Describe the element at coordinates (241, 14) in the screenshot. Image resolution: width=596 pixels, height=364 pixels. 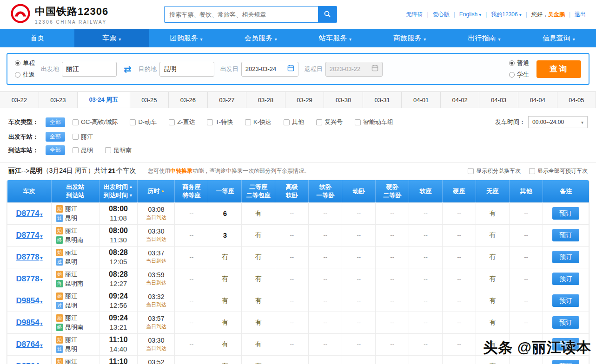
I see `site-search-input` at that location.